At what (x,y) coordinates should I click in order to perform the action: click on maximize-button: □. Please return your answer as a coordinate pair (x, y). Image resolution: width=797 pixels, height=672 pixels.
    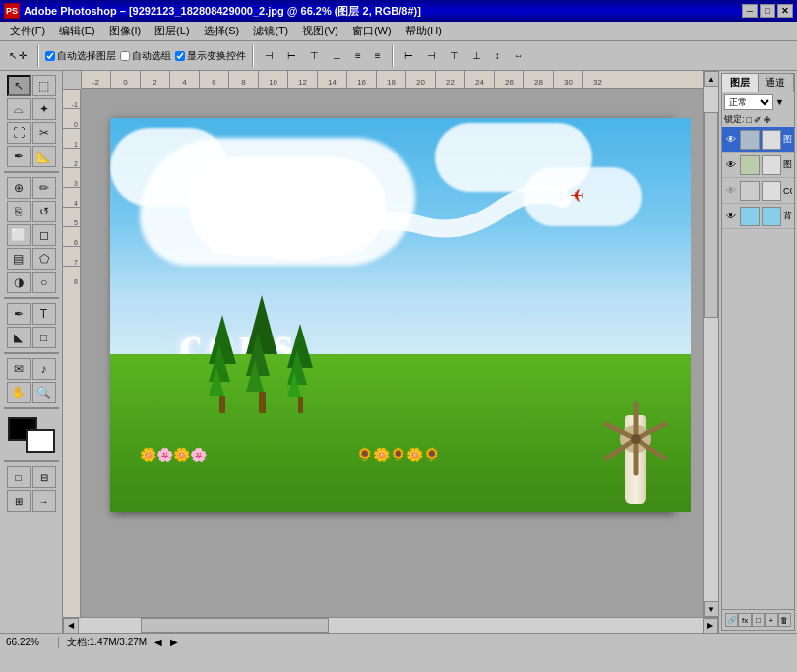
    Looking at the image, I should click on (767, 11).